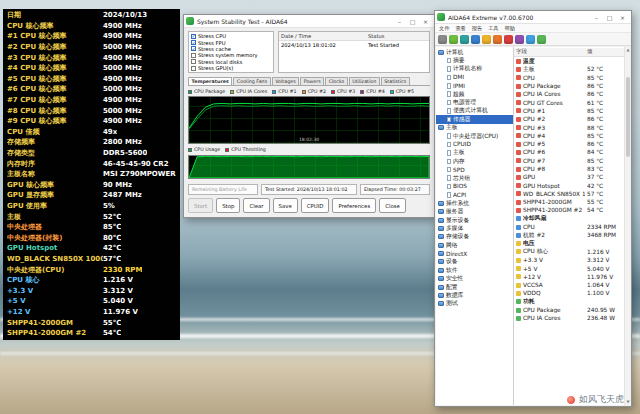 The height and width of the screenshot is (414, 640). What do you see at coordinates (474, 52) in the screenshot?
I see `tree-item: 计算机` at bounding box center [474, 52].